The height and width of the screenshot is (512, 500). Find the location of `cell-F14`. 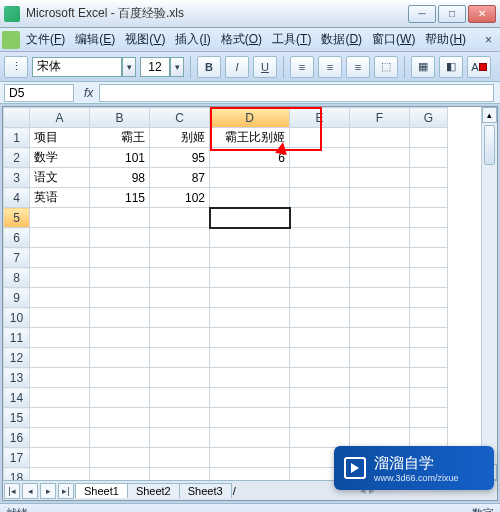

cell-F14 is located at coordinates (380, 398).